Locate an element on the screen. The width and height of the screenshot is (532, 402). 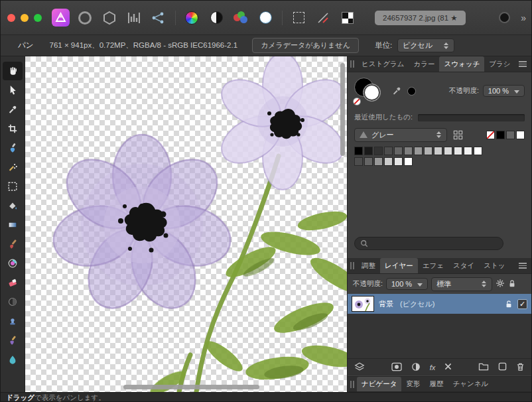
develop-persona-button is located at coordinates (109, 18).